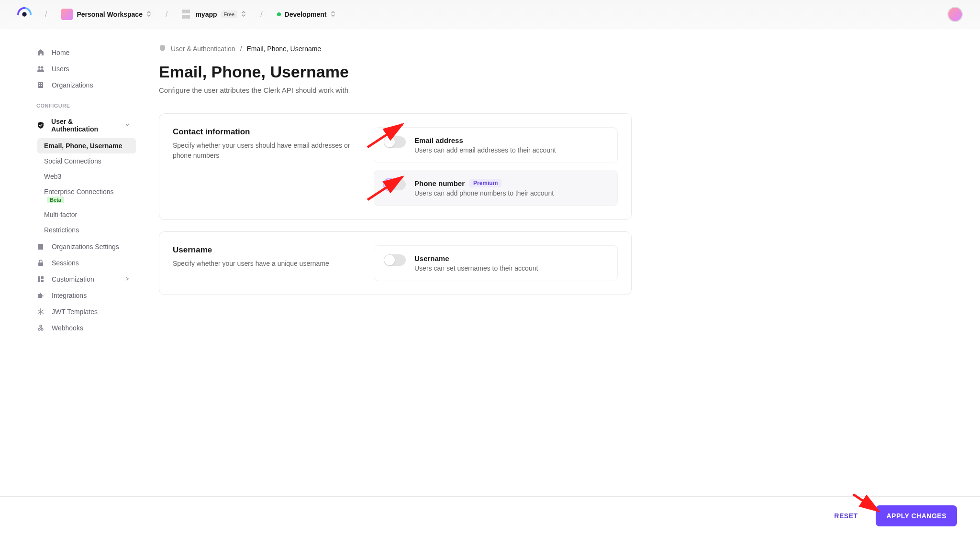  What do you see at coordinates (83, 263) in the screenshot?
I see `sidebar-item-sessions: Sessions` at bounding box center [83, 263].